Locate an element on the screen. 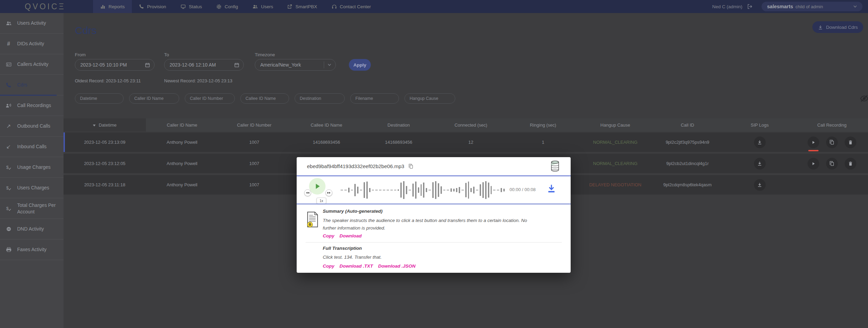 This screenshot has width=868, height=328. filter-datetime is located at coordinates (99, 98).